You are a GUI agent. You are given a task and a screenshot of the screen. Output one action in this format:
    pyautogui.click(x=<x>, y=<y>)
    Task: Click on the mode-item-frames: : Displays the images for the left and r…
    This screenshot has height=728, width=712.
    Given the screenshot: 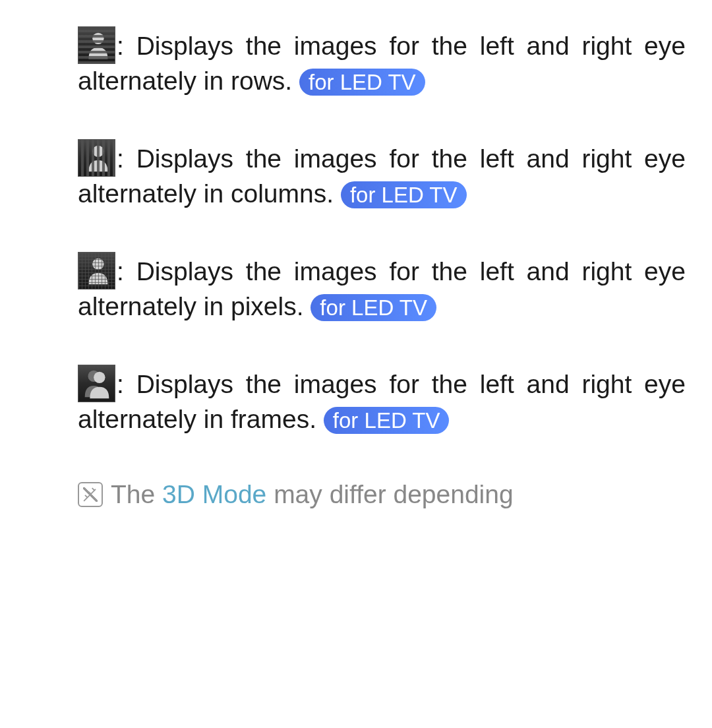 What is the action you would take?
    pyautogui.click(x=382, y=402)
    